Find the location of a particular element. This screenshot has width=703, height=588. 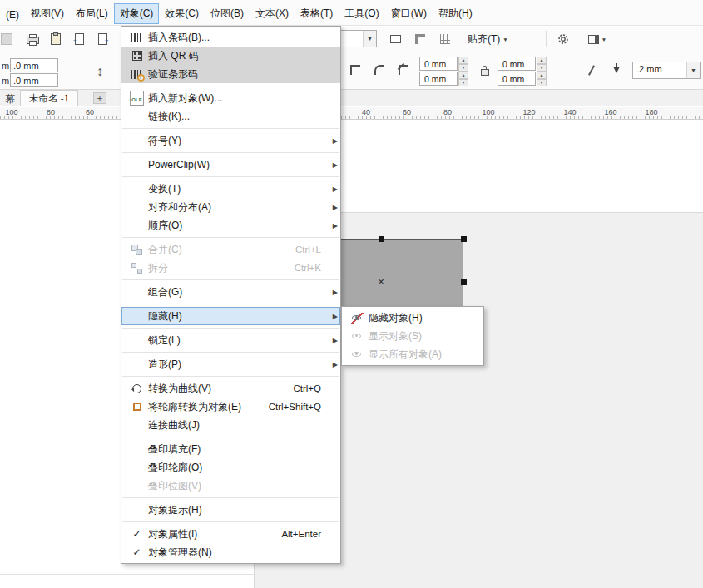

print-button is located at coordinates (32, 39).